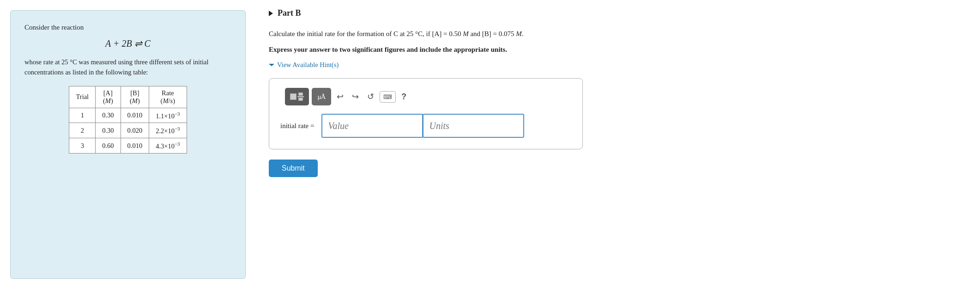 The height and width of the screenshot is (289, 980). I want to click on value-input, so click(372, 126).